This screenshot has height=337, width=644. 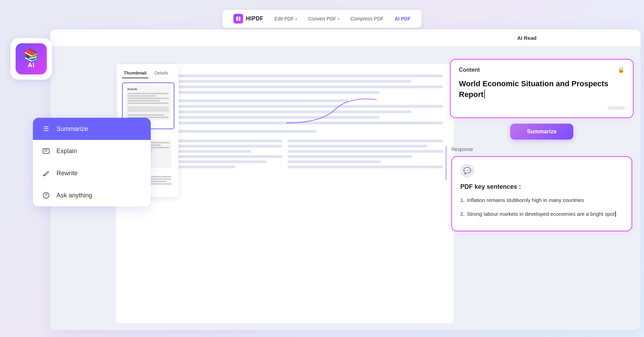 I want to click on response-item-1-text: Inflation remains stubbornly high in man…, so click(x=525, y=200).